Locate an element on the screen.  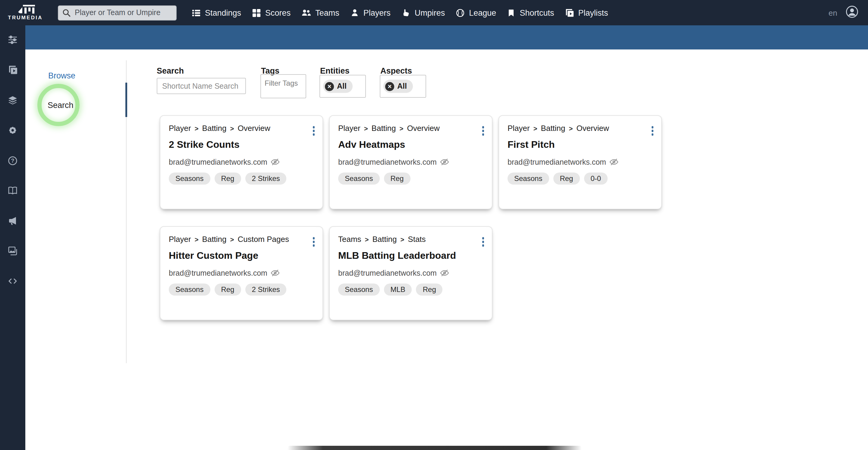
nav-label: Standings is located at coordinates (223, 13).